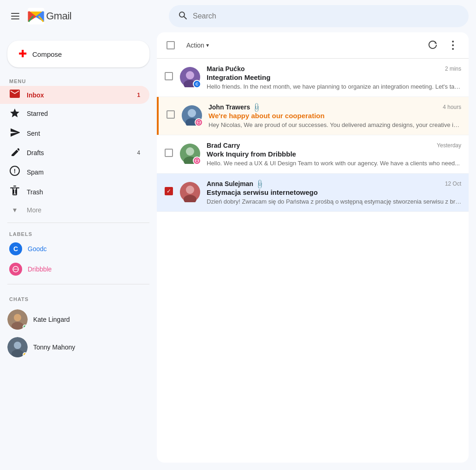  I want to click on compose-button: ✚ Compose, so click(78, 54).